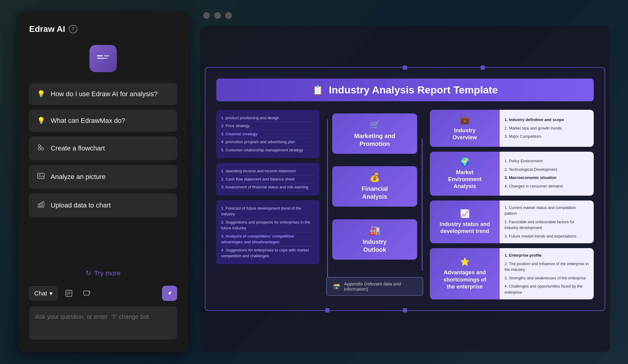  What do you see at coordinates (547, 186) in the screenshot?
I see `market-env-sub-4: 4. Changes in consumer demand` at bounding box center [547, 186].